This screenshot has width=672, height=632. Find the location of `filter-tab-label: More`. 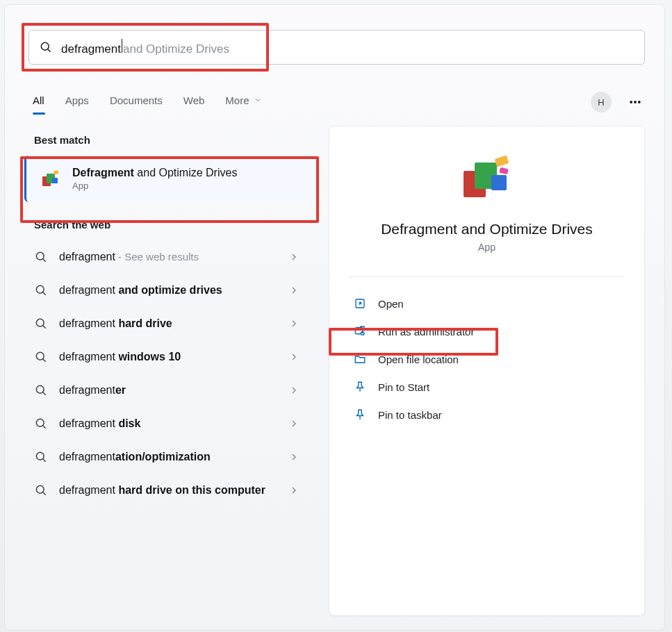

filter-tab-label: More is located at coordinates (237, 100).